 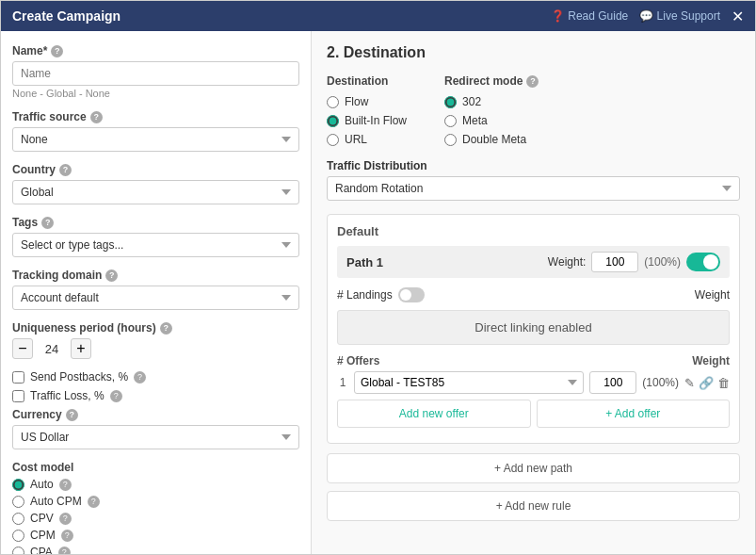 I want to click on uniqueness-value: 24, so click(x=52, y=349).